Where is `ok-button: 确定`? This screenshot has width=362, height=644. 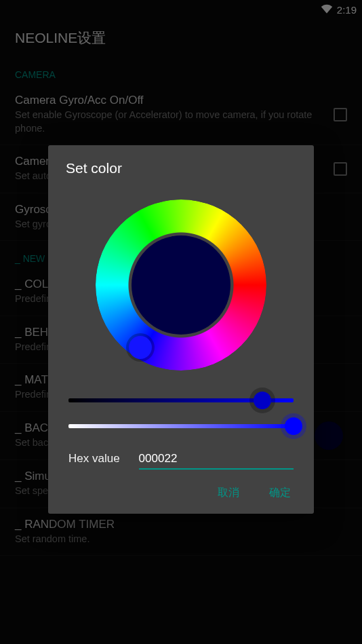
ok-button: 确定 is located at coordinates (280, 493).